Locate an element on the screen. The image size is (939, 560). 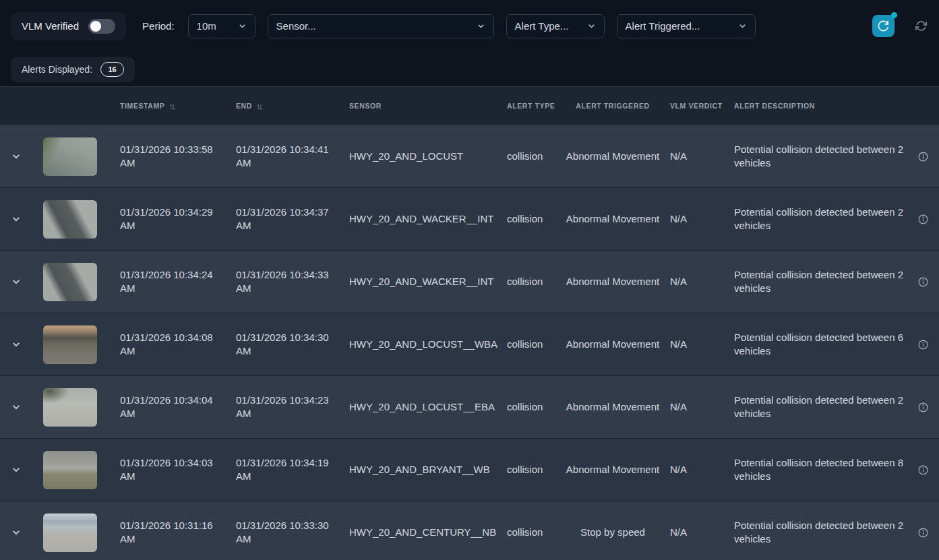
alert-type-select-value: Alert Type... is located at coordinates (542, 26).